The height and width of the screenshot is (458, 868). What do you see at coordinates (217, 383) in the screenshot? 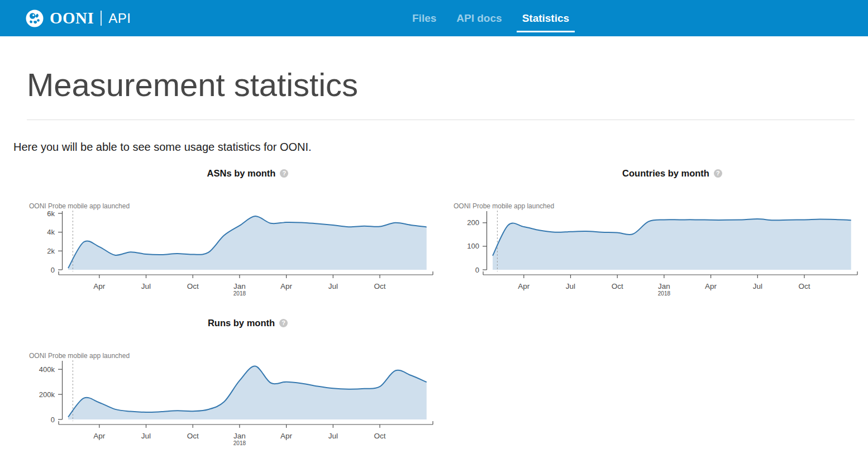
I see `chart-runs-by-month: Runs by month?OONI Probe mobile app laun…` at bounding box center [217, 383].